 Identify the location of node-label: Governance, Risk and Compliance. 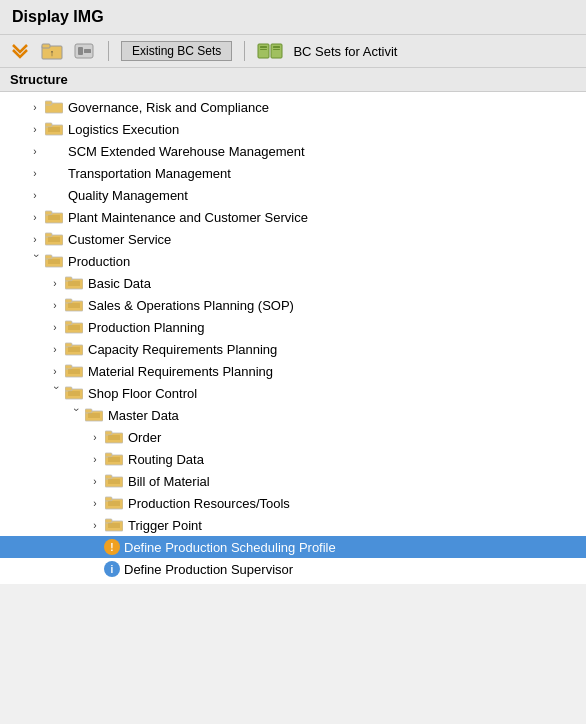
(168, 108).